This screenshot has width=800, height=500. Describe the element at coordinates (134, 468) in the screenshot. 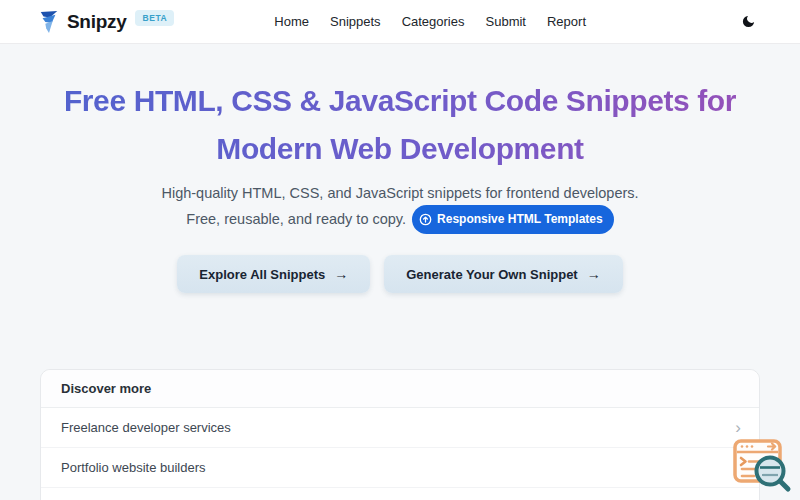

I see `discover-item-label: Portfolio website builders` at that location.